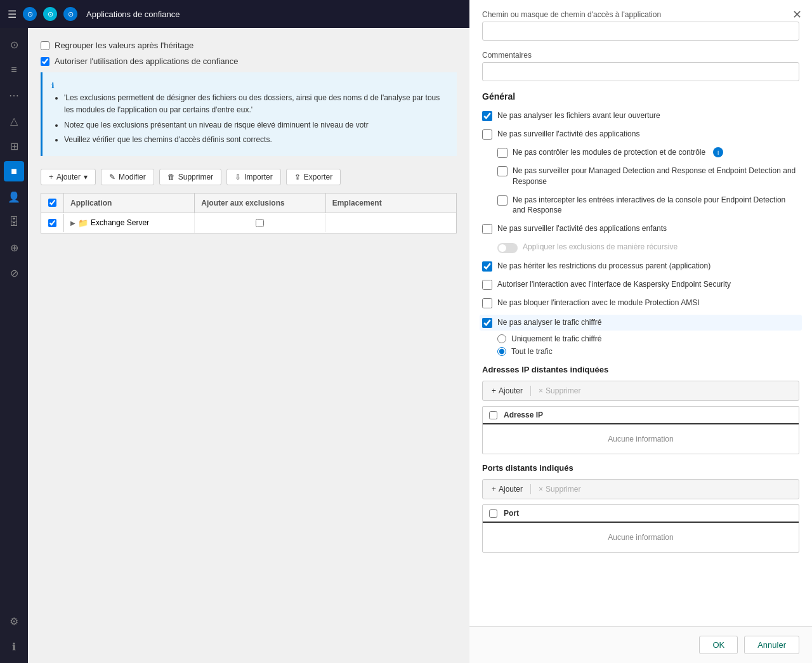 This screenshot has width=812, height=663. I want to click on delete-button: 🗑 Supprimer, so click(190, 177).